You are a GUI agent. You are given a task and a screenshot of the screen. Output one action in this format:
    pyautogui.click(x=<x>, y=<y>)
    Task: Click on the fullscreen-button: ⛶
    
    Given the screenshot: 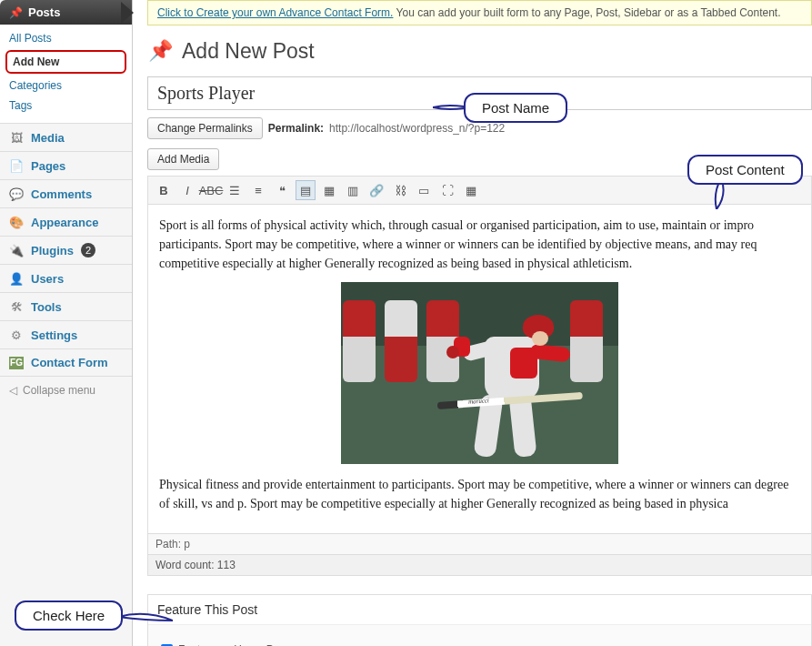 What is the action you would take?
    pyautogui.click(x=447, y=190)
    